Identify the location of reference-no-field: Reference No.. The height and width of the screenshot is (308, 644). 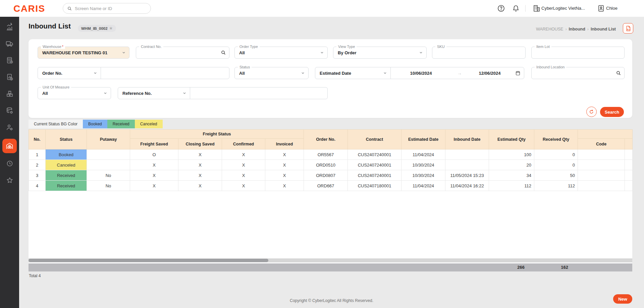
(223, 93).